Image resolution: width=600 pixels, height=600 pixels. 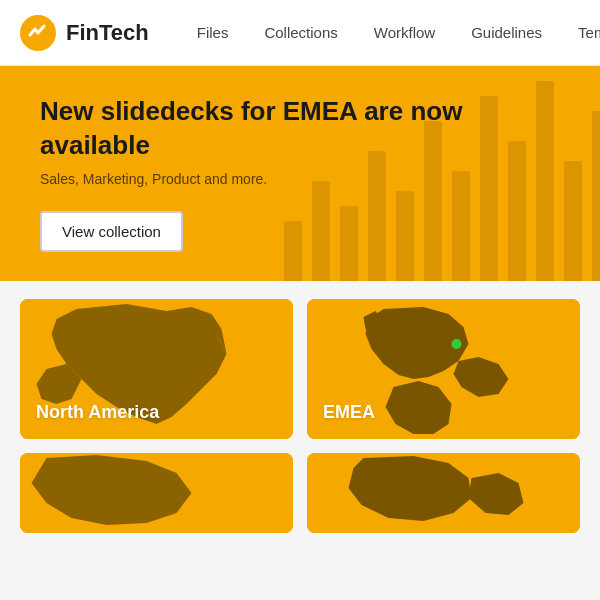 I want to click on nav-collections: Collections, so click(x=300, y=33).